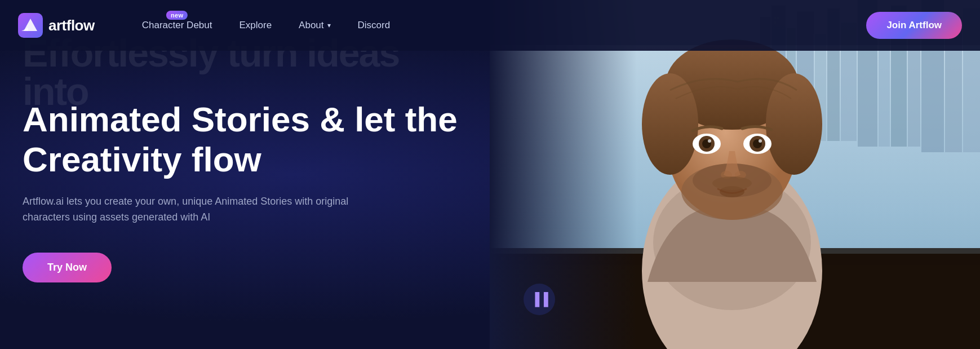 Image resolution: width=980 pixels, height=349 pixels. Describe the element at coordinates (255, 25) in the screenshot. I see `nav-label-explore: Explore` at that location.